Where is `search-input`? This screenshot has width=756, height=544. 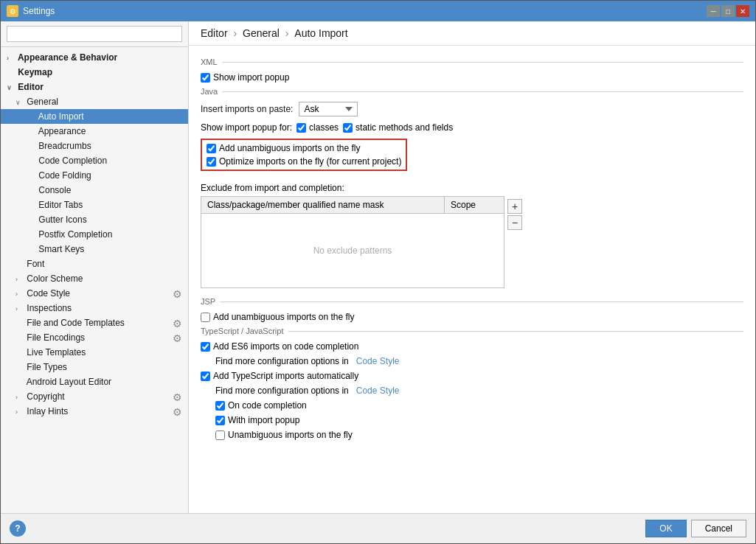
search-input is located at coordinates (94, 34).